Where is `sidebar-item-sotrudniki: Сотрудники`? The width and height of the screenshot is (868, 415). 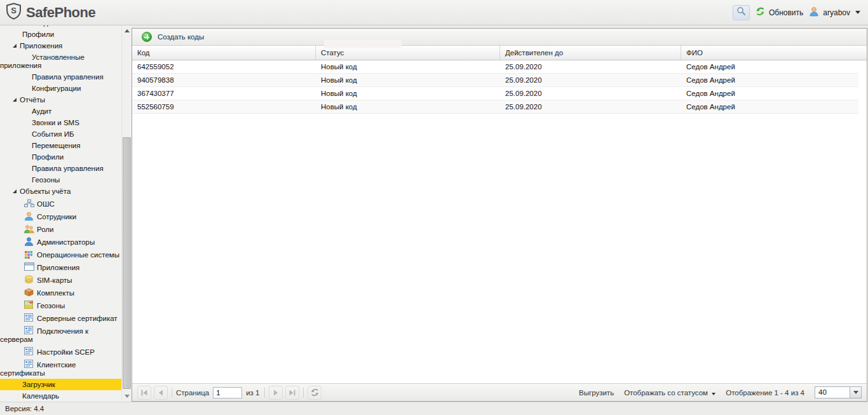 sidebar-item-sotrudniki: Сотрудники is located at coordinates (61, 216).